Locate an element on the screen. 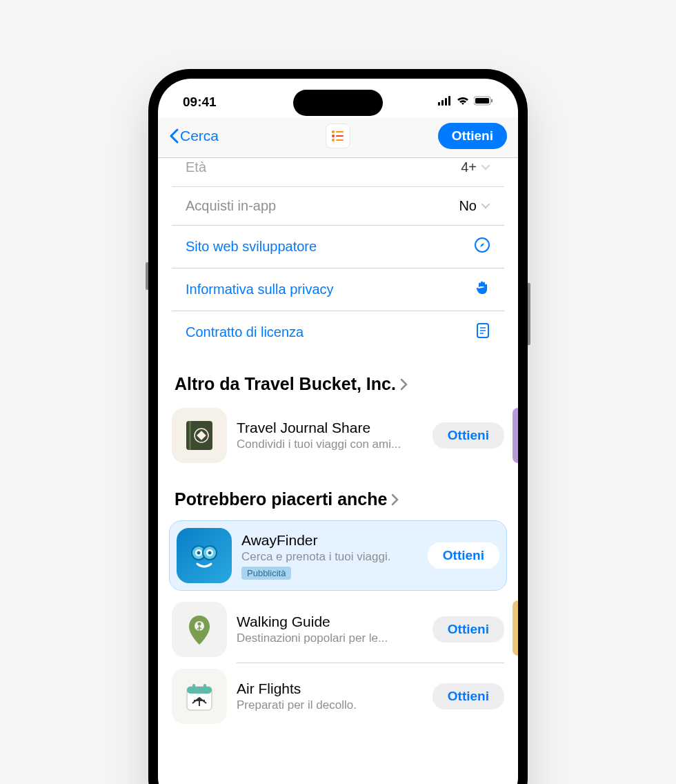 This screenshot has width=676, height=784. section-header-you-might-like: Potrebbero piacerti anche is located at coordinates (338, 493).